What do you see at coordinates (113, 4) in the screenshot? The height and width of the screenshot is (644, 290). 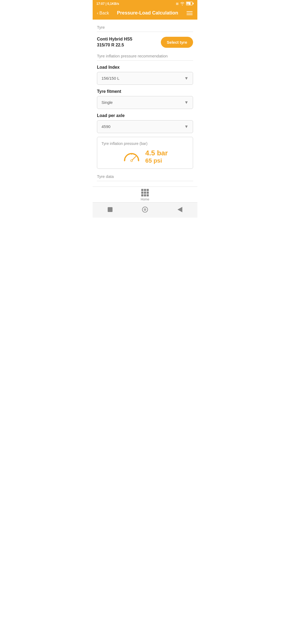 I see `status-network: 0,1KB/s` at bounding box center [113, 4].